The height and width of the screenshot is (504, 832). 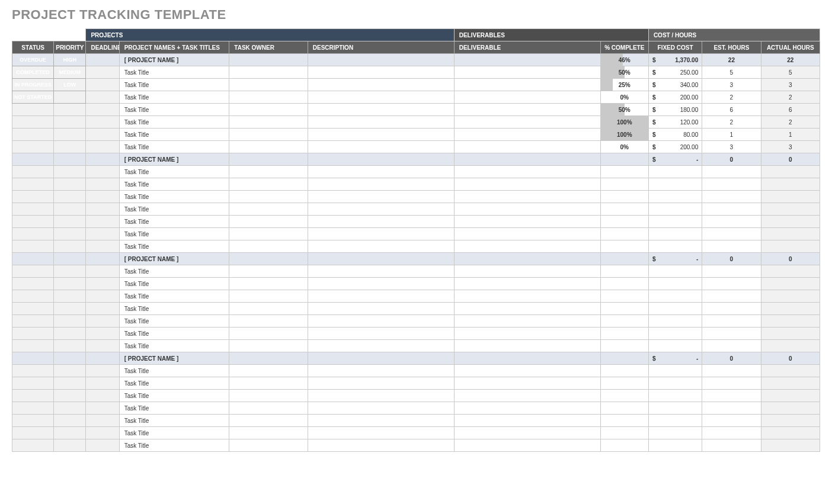 What do you see at coordinates (731, 160) in the screenshot?
I see `est-cell: 0` at bounding box center [731, 160].